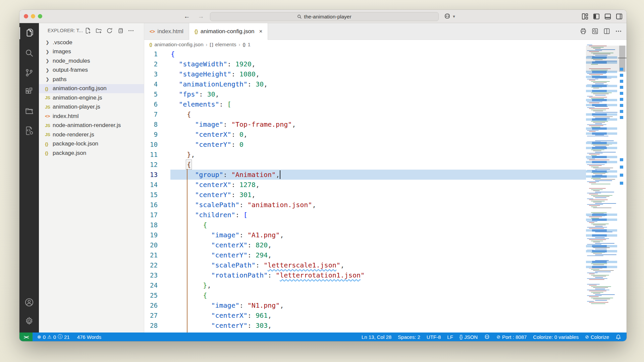 The image size is (644, 362). Describe the element at coordinates (385, 185) in the screenshot. I see `code-line-14: 14 "centerX": 1278,` at that location.